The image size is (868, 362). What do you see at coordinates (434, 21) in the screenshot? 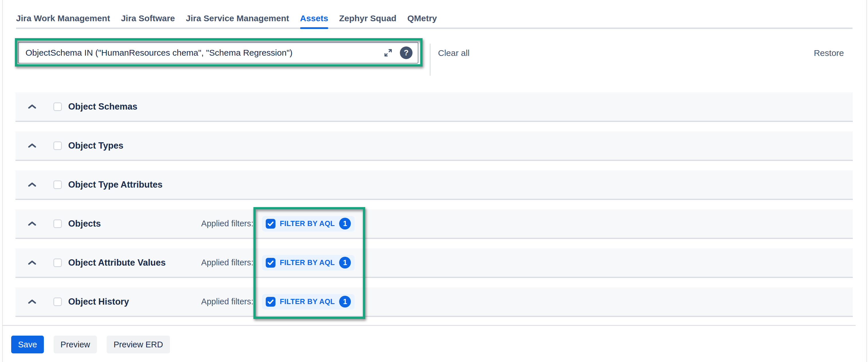
I see `tab-list: Jira Work Management Jira Software Jira …` at bounding box center [434, 21].